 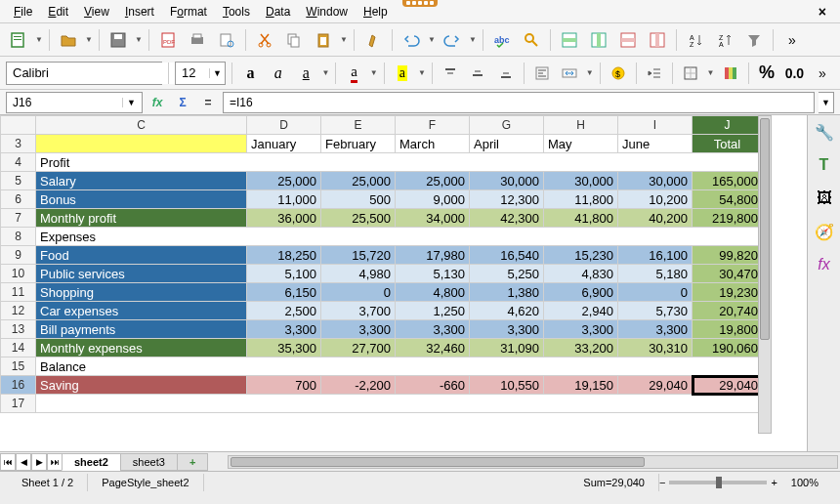 What do you see at coordinates (728, 273) in the screenshot?
I see `cell-total: 30,470` at bounding box center [728, 273].